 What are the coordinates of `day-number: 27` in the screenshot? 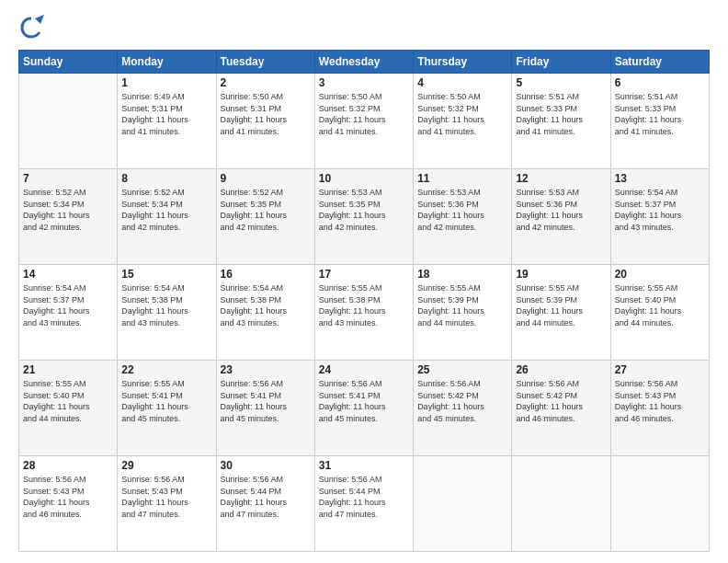 It's located at (660, 370).